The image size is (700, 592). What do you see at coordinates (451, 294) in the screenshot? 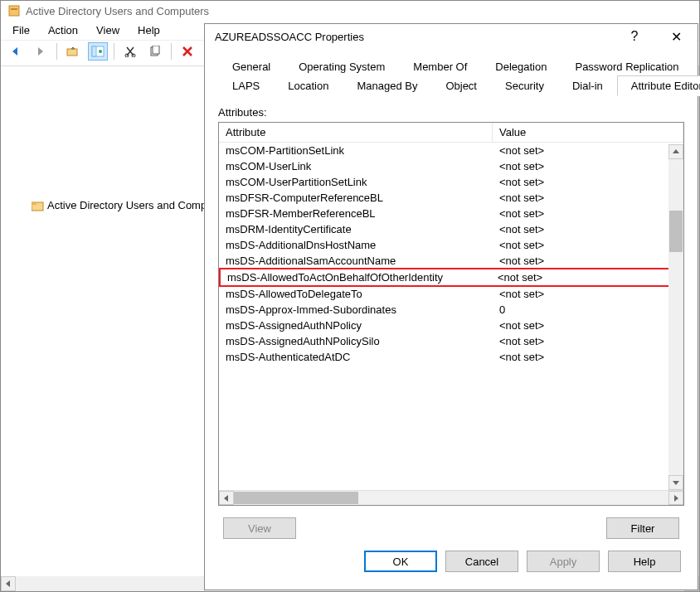
I see `attribute-row: msDS-AllowedToDelegateTo<not set>` at bounding box center [451, 294].